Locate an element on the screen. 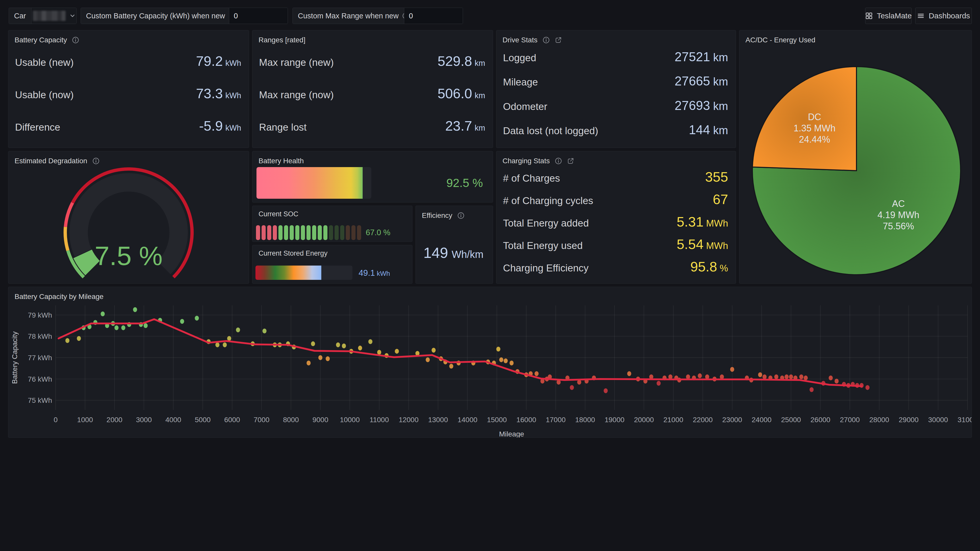  ranges-rows: Max range (new)529.8kmMax range (now)506… is located at coordinates (372, 94).